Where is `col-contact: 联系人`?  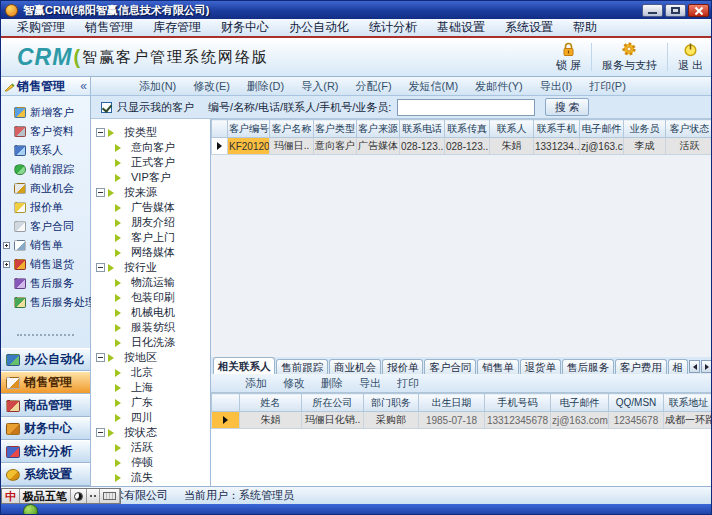 col-contact: 联系人 is located at coordinates (512, 129).